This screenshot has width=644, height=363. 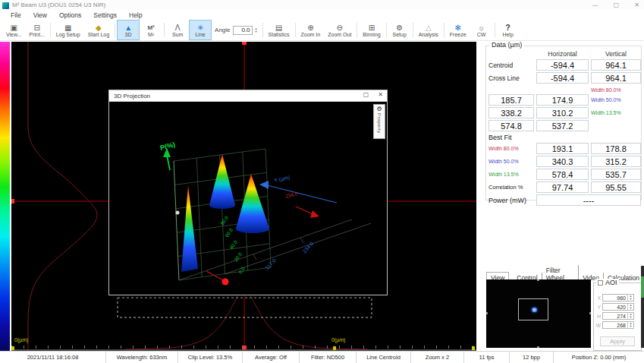 I want to click on origin-label-bottom: 0(µm), so click(x=338, y=340).